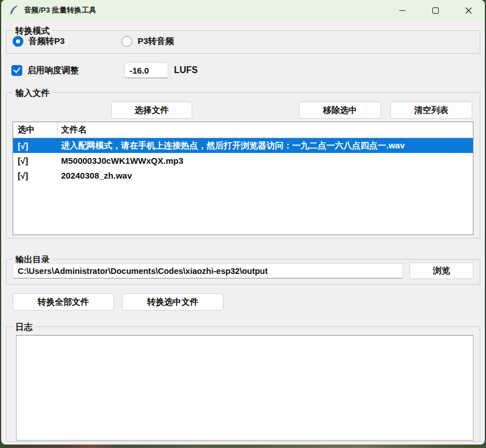 This screenshot has width=486, height=448. I want to click on radio-audio-to-p3-label: 音频转P3, so click(47, 41).